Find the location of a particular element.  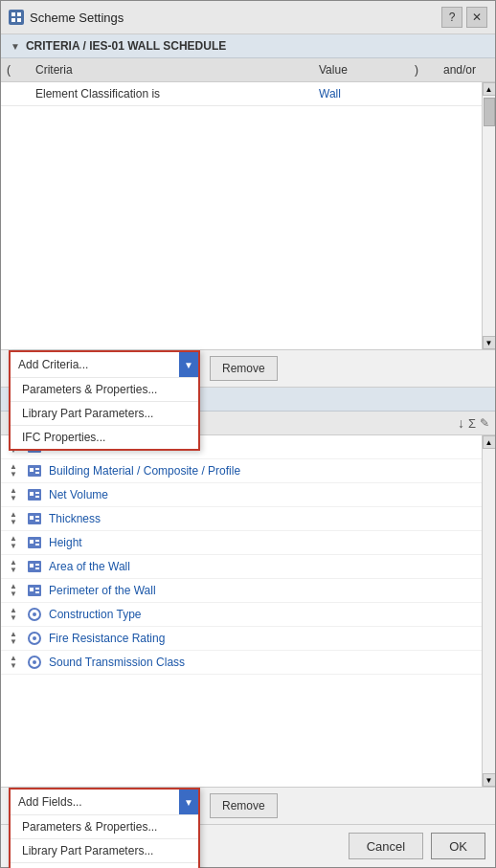

add-criteria-button: Add Criteria... ▼ is located at coordinates (104, 365).